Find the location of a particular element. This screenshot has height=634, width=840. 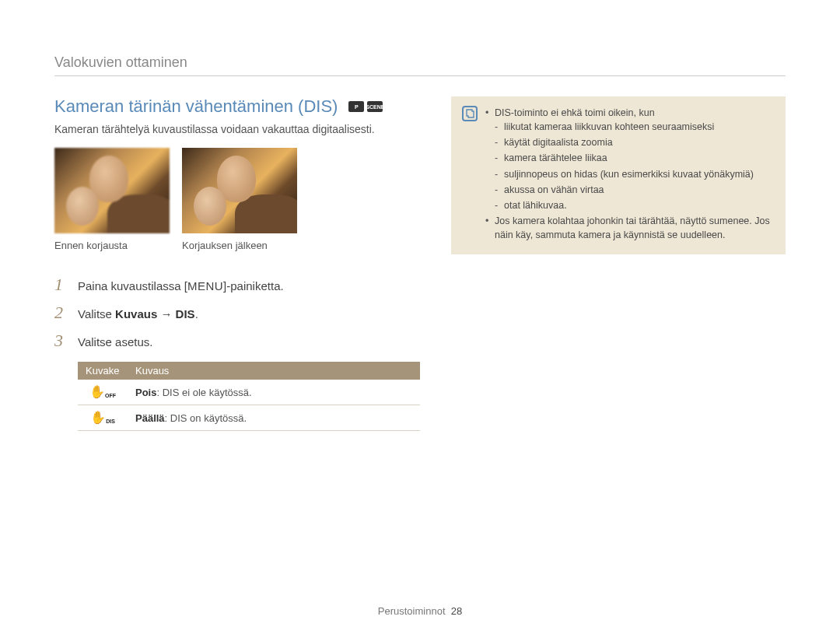

td-desc: Päällä: DIS on käytössä. is located at coordinates (274, 419).